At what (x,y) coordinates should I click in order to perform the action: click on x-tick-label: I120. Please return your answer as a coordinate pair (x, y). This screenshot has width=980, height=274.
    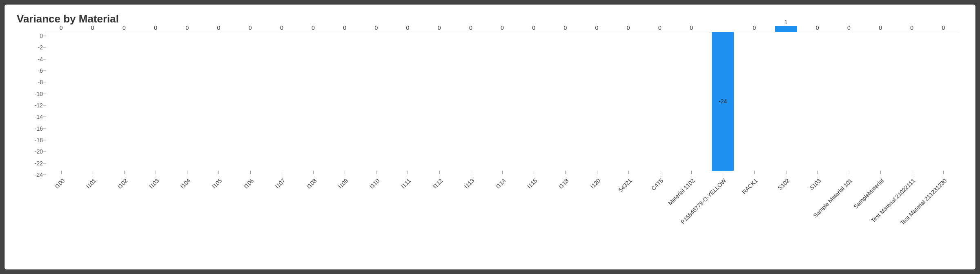
    Looking at the image, I should click on (595, 184).